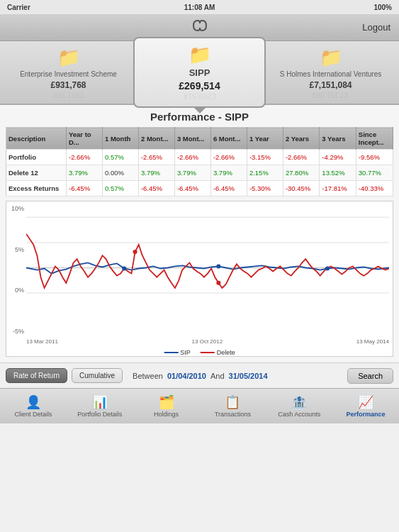 This screenshot has height=532, width=399. I want to click on tab-label-transactions: Transactions, so click(232, 414).